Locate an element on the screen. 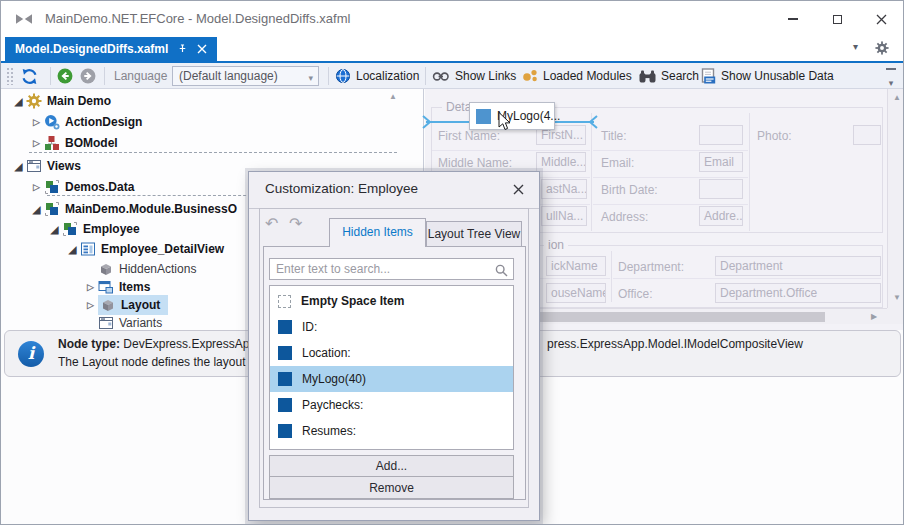 The height and width of the screenshot is (525, 904). items-window-icon is located at coordinates (106, 287).